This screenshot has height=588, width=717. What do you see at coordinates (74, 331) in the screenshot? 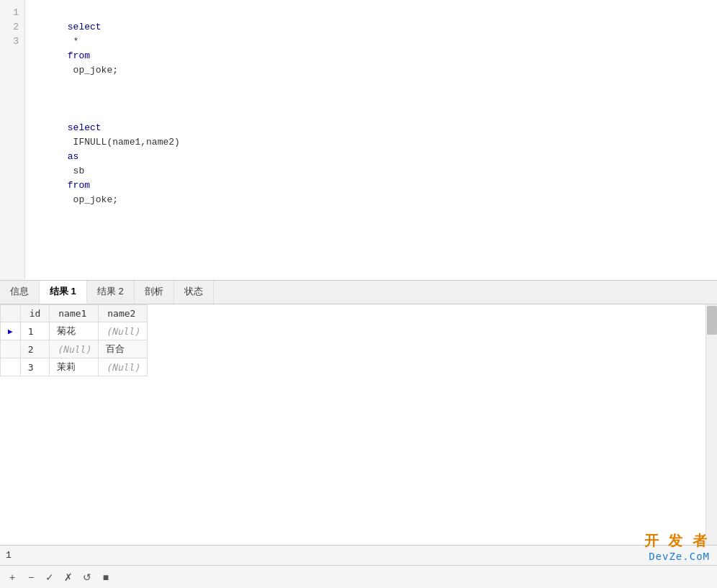
I see `cell-name1-1: 菊花` at bounding box center [74, 331].